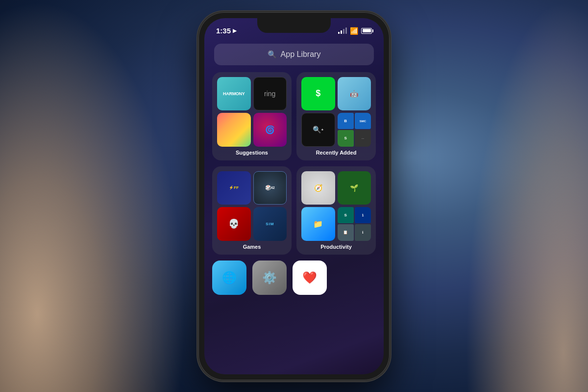 The image size is (588, 392). What do you see at coordinates (301, 54) in the screenshot?
I see `search-placeholder: App Library` at bounding box center [301, 54].